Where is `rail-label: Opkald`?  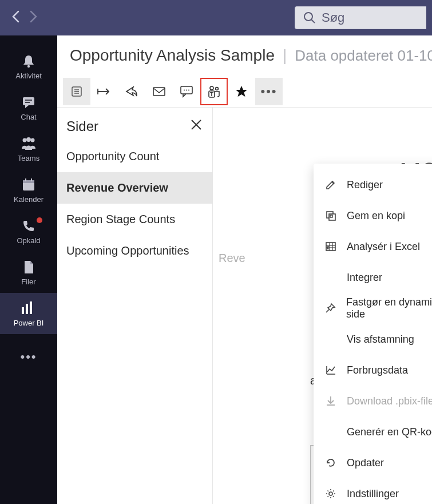 rail-label: Opkald is located at coordinates (29, 240).